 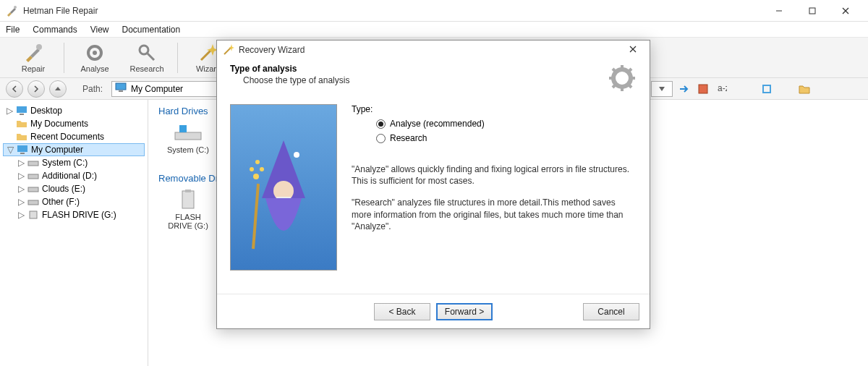 I want to click on wizard-image, so click(x=284, y=187).